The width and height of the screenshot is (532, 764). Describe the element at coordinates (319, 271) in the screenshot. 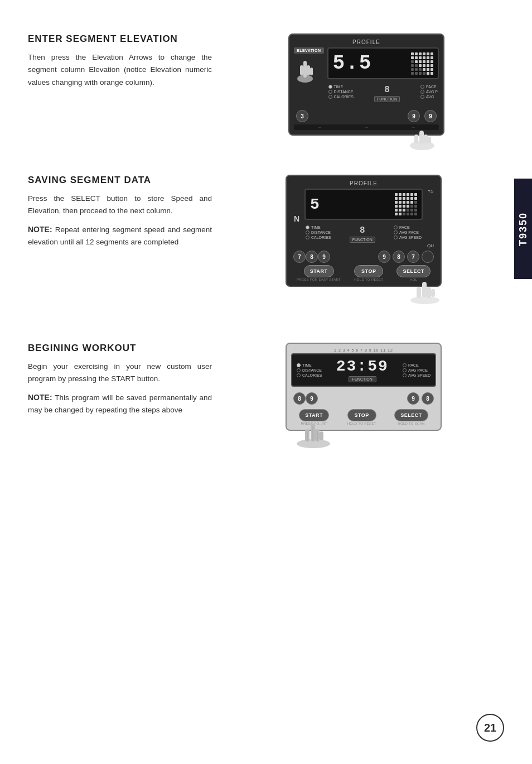

I see `start-btn-2: START` at that location.